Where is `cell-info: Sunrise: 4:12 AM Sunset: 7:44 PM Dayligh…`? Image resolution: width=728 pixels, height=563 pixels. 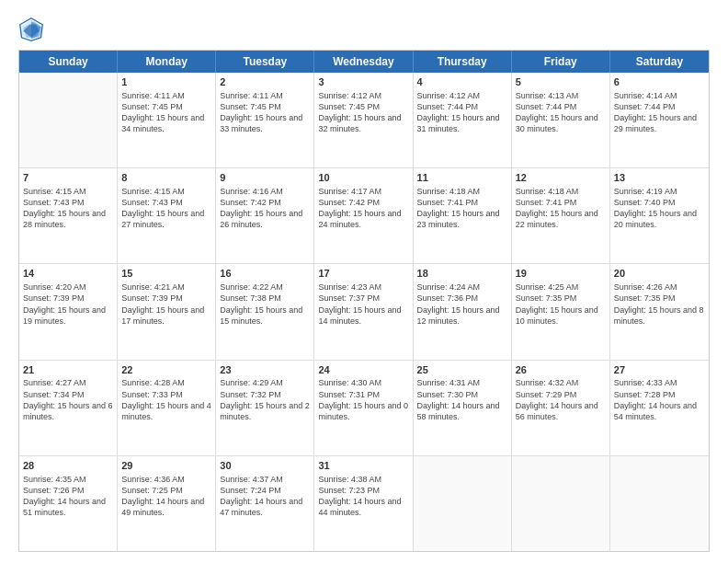 cell-info: Sunrise: 4:12 AM Sunset: 7:44 PM Dayligh… is located at coordinates (462, 112).